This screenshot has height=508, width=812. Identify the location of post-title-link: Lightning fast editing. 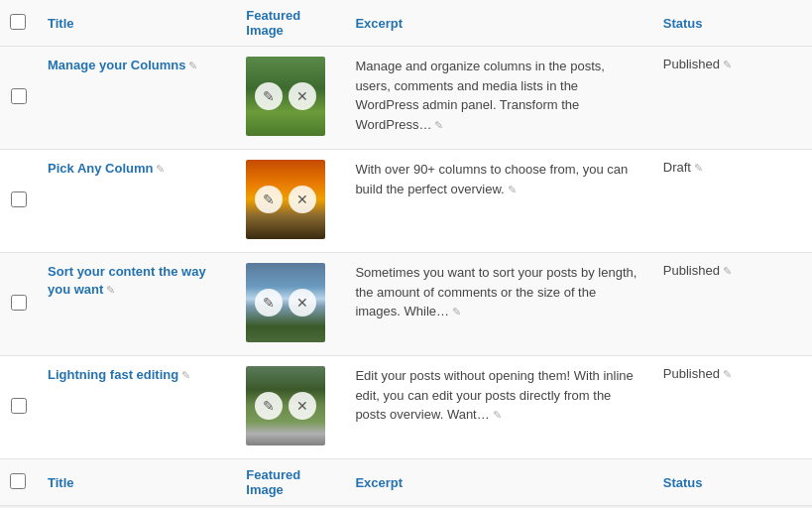
(113, 375).